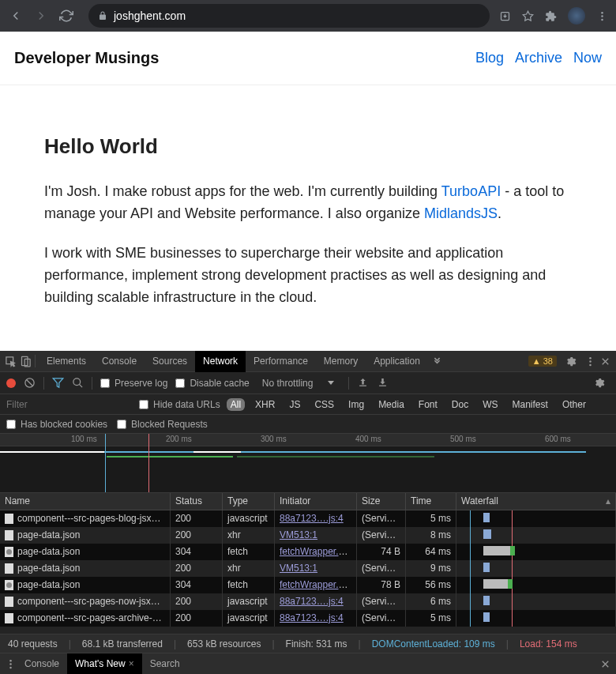 The height and width of the screenshot is (674, 616). What do you see at coordinates (490, 58) in the screenshot?
I see `nav-blog: Blog` at bounding box center [490, 58].